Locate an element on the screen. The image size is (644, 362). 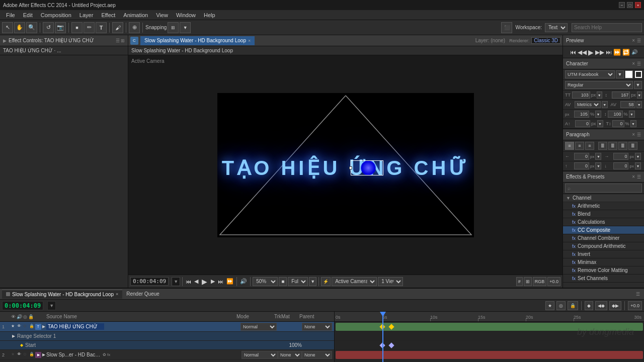
fx-item-blend: fx Blend is located at coordinates (604, 214).